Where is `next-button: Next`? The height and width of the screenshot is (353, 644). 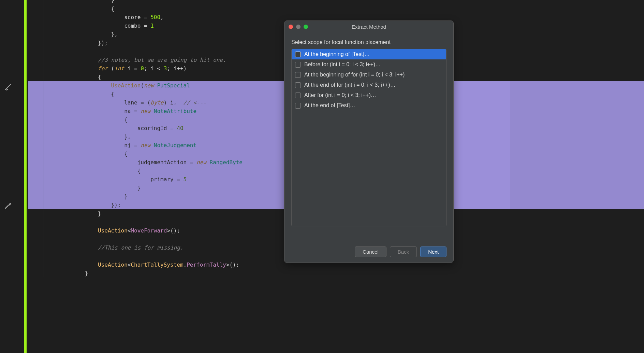 next-button: Next is located at coordinates (433, 252).